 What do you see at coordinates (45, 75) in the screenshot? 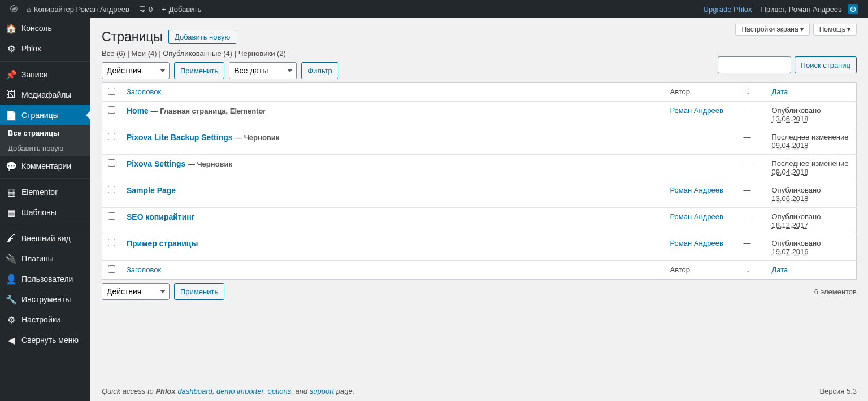
I see `sidebar-item-2: 📌Записи` at bounding box center [45, 75].